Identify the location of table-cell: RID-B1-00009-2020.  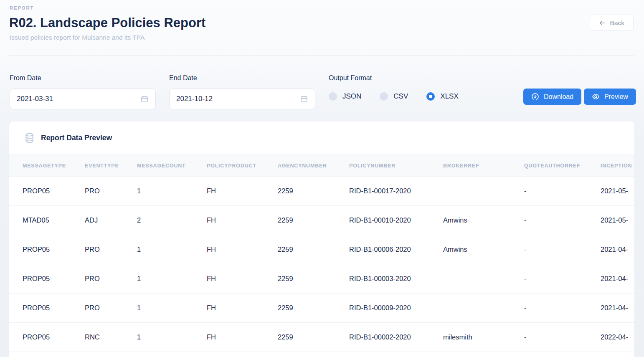
(396, 308).